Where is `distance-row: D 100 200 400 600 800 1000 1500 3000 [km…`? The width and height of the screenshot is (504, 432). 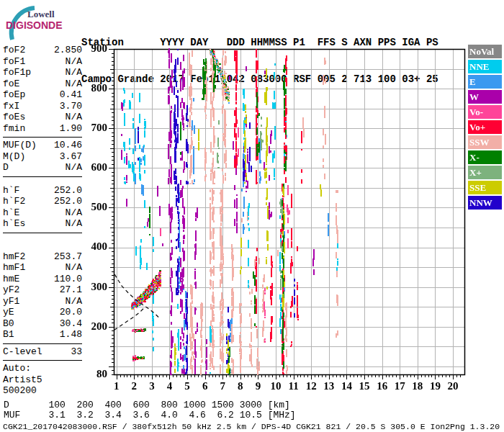 distance-row: D 100 200 400 600 800 1000 1500 3000 [km… is located at coordinates (147, 405).